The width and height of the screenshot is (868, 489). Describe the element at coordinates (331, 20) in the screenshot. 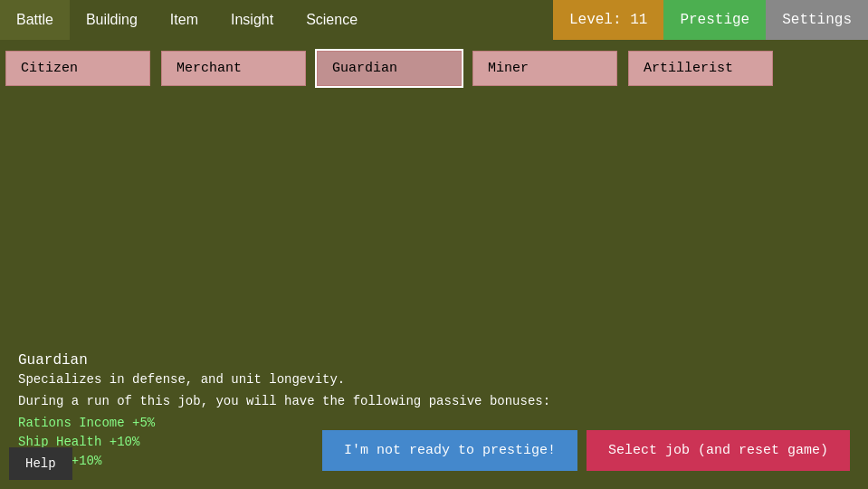

I see `nav-science: Science` at that location.